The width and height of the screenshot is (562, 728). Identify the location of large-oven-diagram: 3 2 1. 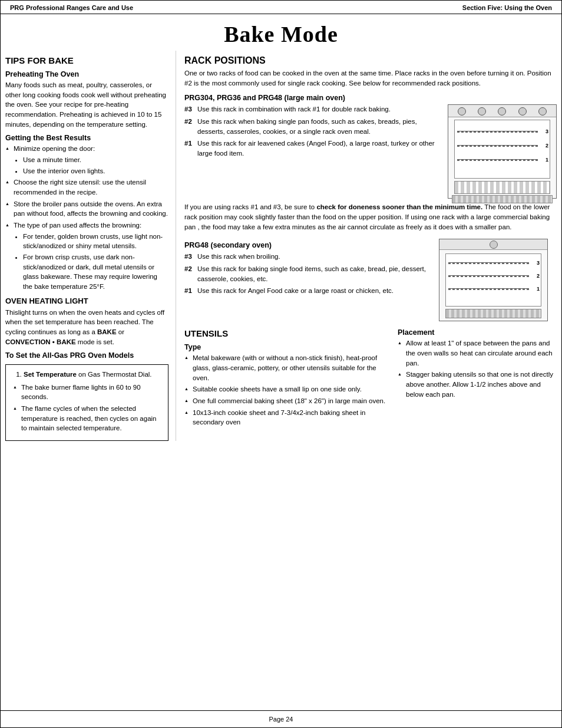
(502, 151).